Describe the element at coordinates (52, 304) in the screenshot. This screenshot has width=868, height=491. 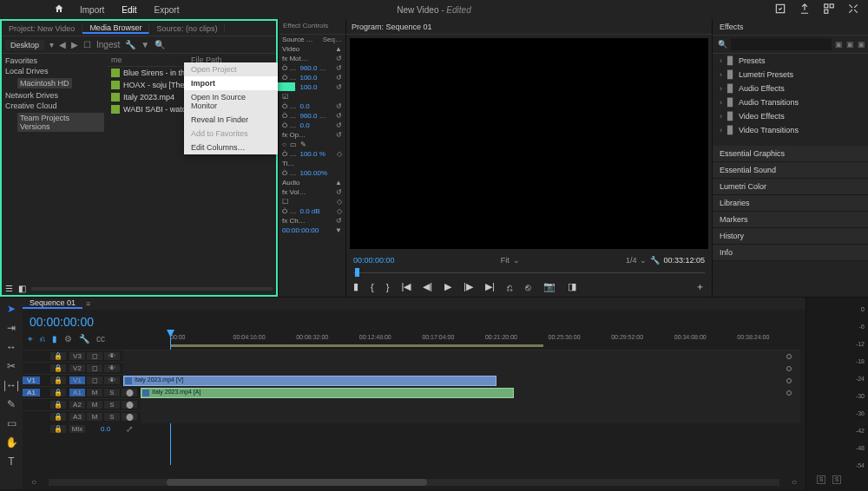
I see `tab-sequence: Sequence 01` at that location.